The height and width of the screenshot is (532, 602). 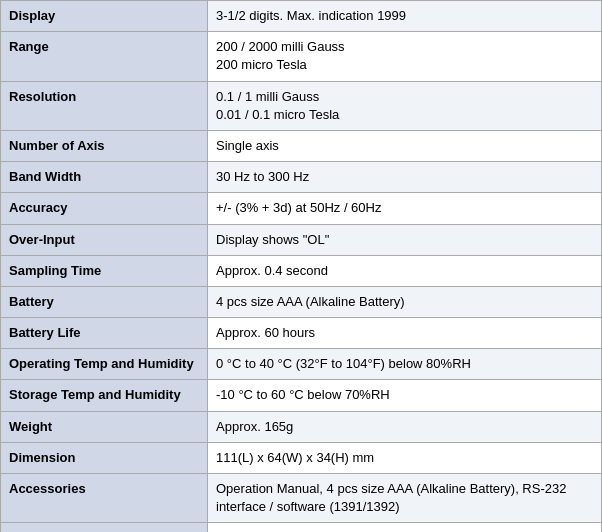 What do you see at coordinates (405, 364) in the screenshot?
I see `value-operating-temp: 0 °C to 40 °C (32°F to 104°F) below 80%R…` at bounding box center [405, 364].